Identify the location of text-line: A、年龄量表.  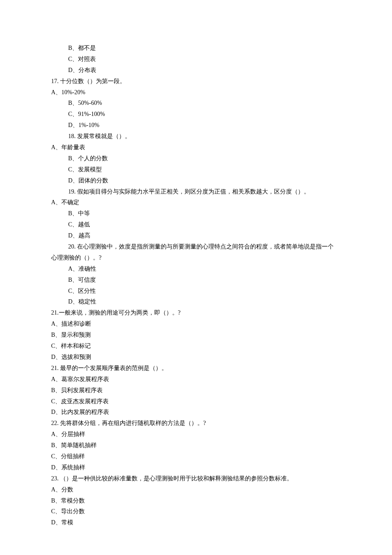
(196, 147).